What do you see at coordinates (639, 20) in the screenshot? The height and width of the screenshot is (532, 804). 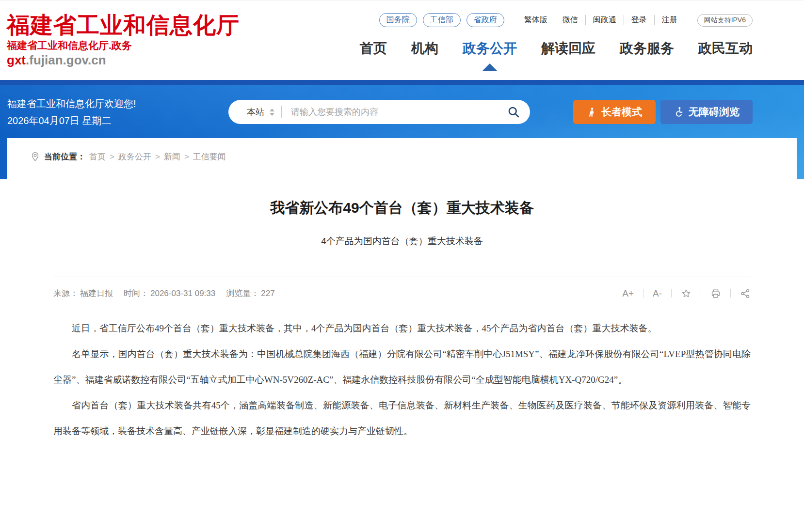 I see `link-login: 登录` at bounding box center [639, 20].